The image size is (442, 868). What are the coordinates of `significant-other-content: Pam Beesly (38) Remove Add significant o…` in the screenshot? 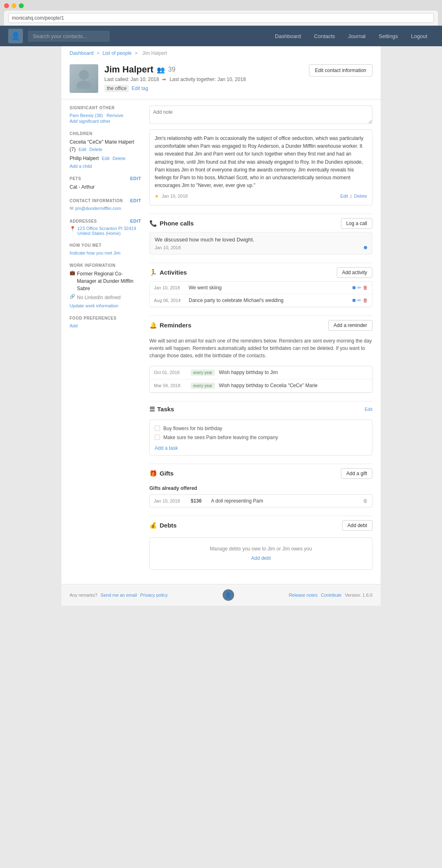 It's located at (106, 118).